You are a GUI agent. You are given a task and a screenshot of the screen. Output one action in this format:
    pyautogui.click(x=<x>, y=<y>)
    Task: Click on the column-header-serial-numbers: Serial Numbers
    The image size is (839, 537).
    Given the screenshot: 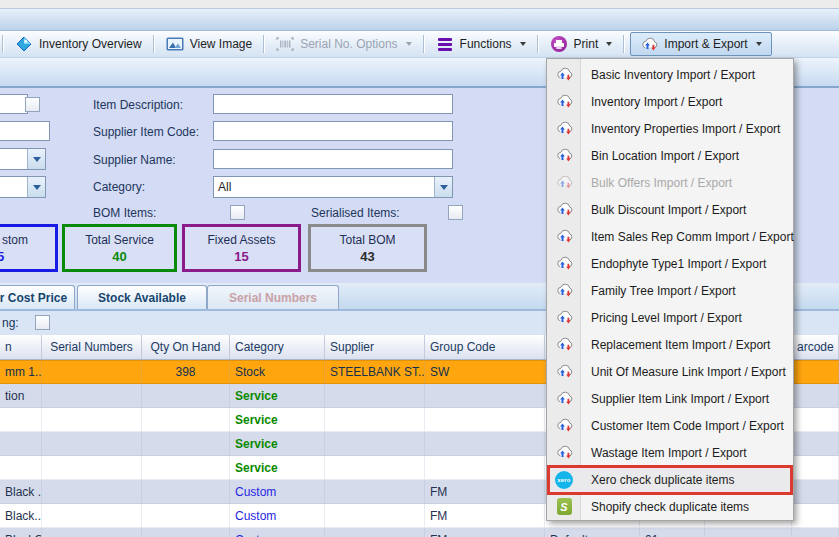 What is the action you would take?
    pyautogui.click(x=92, y=347)
    